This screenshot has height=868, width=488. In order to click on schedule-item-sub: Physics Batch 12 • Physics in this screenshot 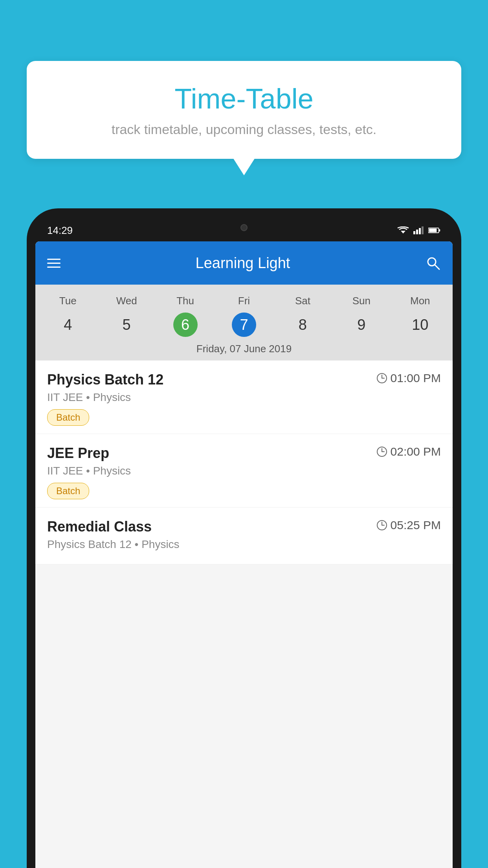, I will do `click(244, 544)`.